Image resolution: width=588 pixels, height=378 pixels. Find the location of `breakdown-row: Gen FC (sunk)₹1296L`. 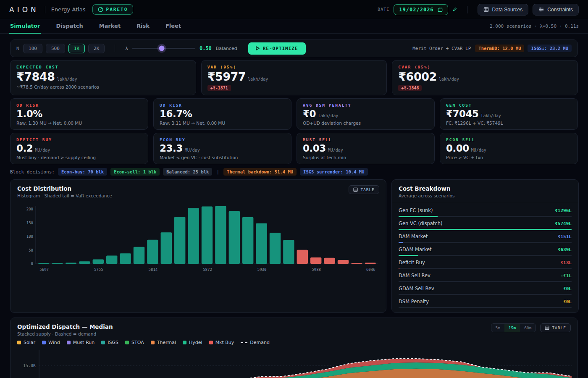

breakdown-row: Gen FC (sunk)₹1296L is located at coordinates (485, 212).